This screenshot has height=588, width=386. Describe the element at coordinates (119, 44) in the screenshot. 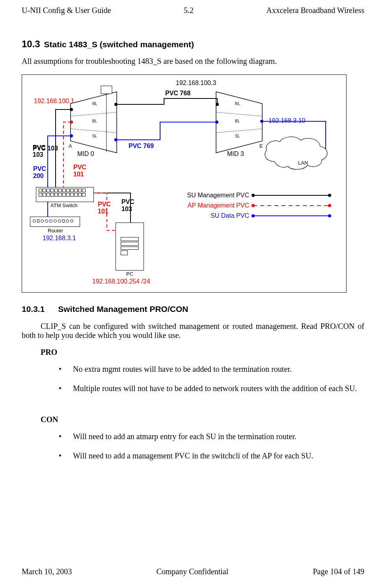

I see `section-title: Static 1483_S (switched management)` at that location.